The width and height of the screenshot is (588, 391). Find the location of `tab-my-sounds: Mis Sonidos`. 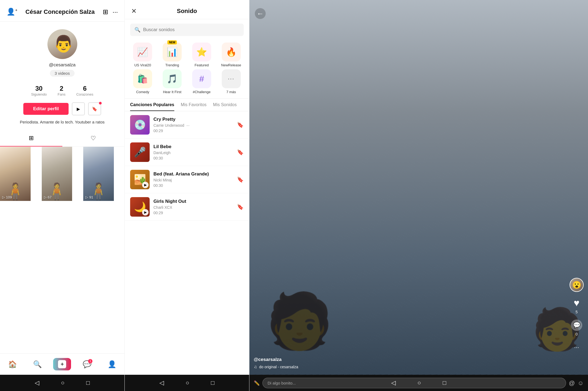

tab-my-sounds: Mis Sonidos is located at coordinates (225, 107).